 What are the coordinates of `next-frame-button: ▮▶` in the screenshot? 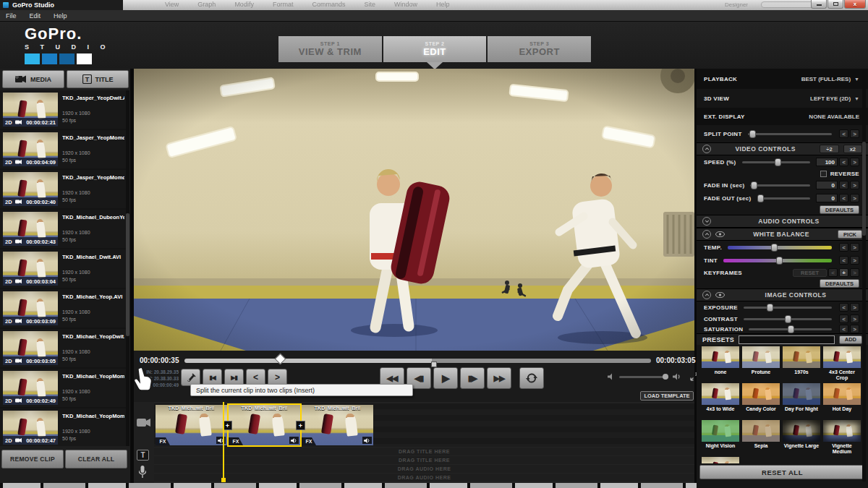 It's located at (472, 378).